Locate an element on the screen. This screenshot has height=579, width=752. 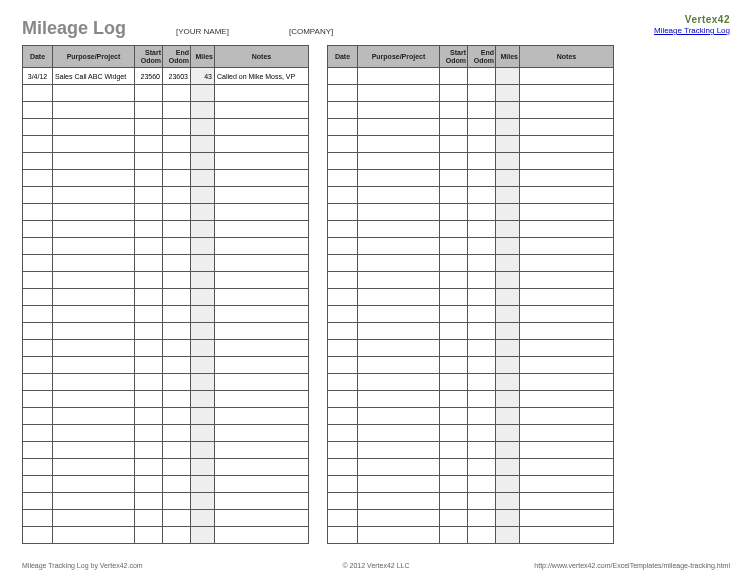
brand-block: Vertex42 Mileage Tracking Log is located at coordinates (692, 24).